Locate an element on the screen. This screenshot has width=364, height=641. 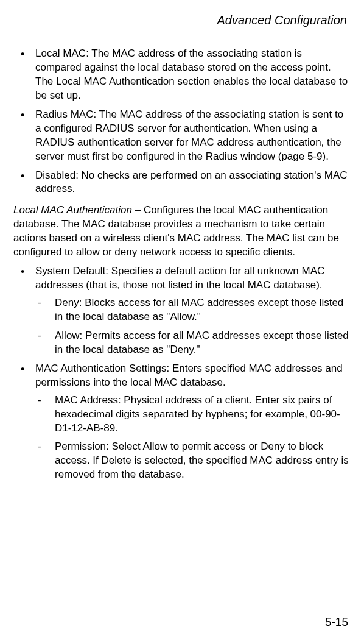
sub-list-item: Deny: Blocks access for all MAC addresse… is located at coordinates (193, 310).